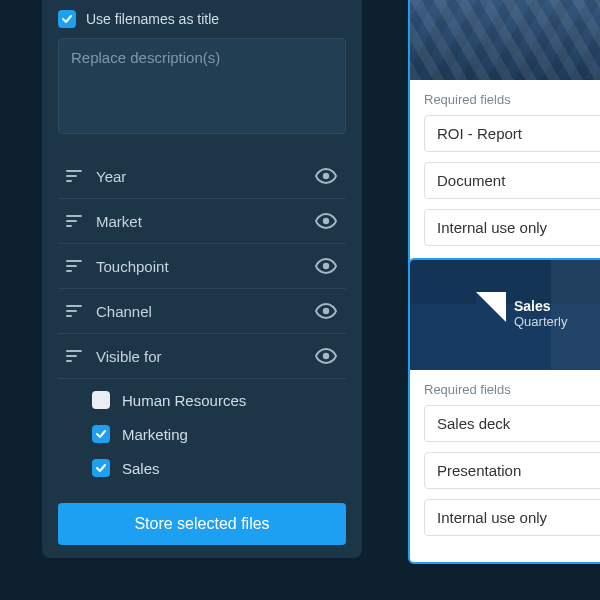 The height and width of the screenshot is (600, 600). I want to click on use-filenames-checkbox, so click(67, 19).